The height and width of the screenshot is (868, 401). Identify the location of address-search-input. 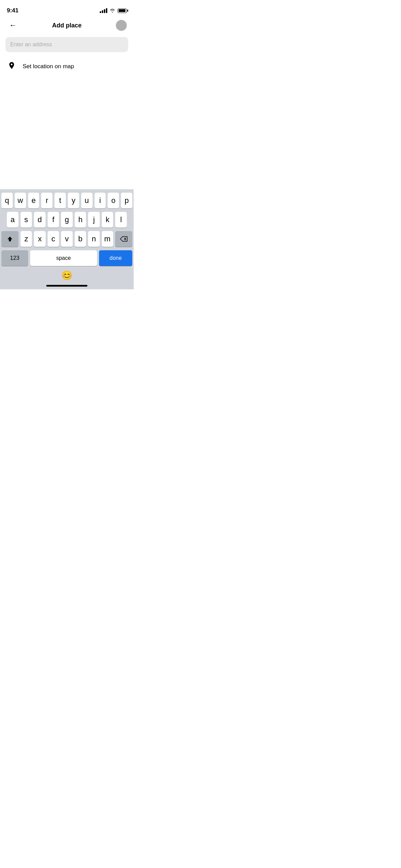
(67, 45).